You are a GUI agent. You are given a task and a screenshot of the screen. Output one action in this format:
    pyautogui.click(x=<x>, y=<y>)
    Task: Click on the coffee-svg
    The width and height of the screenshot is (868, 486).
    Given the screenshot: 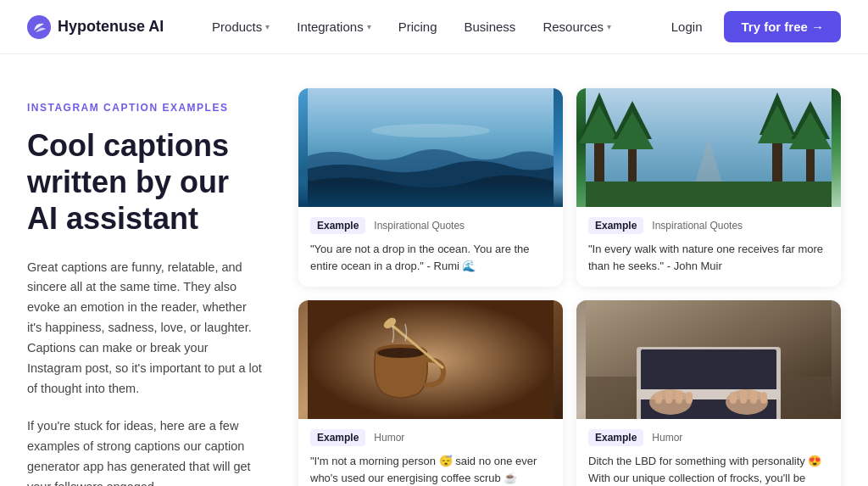 What is the action you would take?
    pyautogui.click(x=431, y=360)
    